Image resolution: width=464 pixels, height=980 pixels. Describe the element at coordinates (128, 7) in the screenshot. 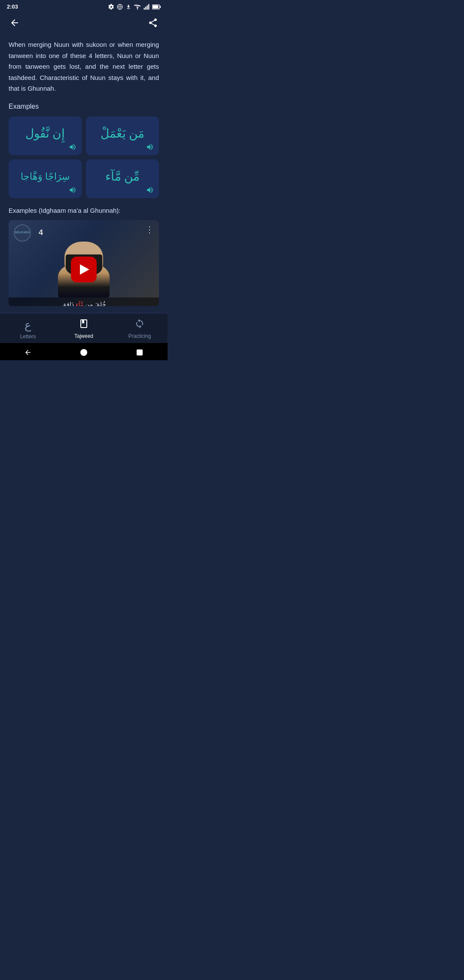

I see `download-icon` at that location.